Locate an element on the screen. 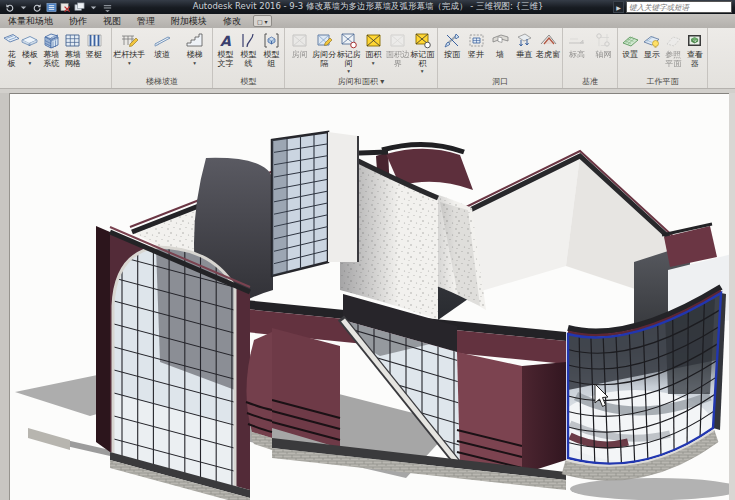 Image resolution: width=735 pixels, height=500 pixels. shaft-opening-icon is located at coordinates (476, 40).